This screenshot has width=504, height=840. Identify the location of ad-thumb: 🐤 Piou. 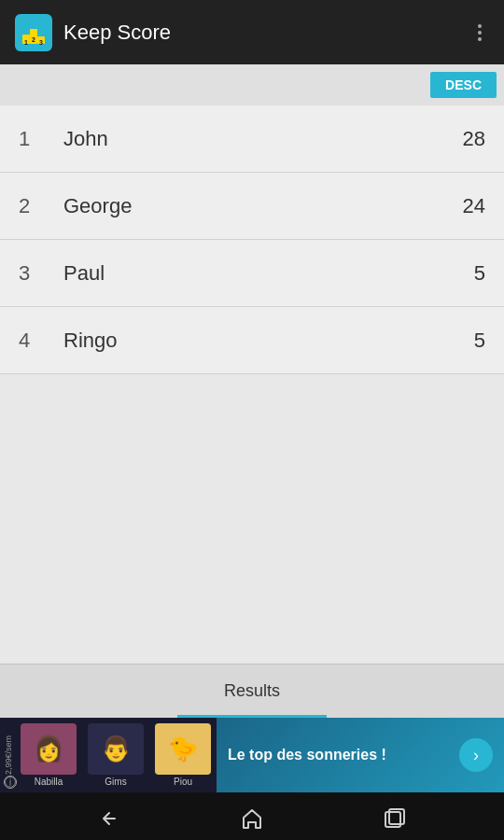
(183, 755).